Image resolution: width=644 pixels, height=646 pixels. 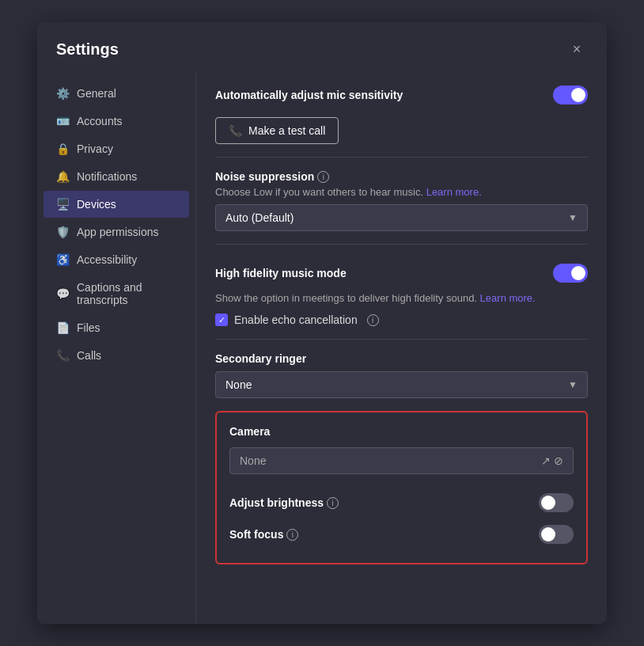 I want to click on sidebar-item-notifications: 🔔 Notifications, so click(x=116, y=177).